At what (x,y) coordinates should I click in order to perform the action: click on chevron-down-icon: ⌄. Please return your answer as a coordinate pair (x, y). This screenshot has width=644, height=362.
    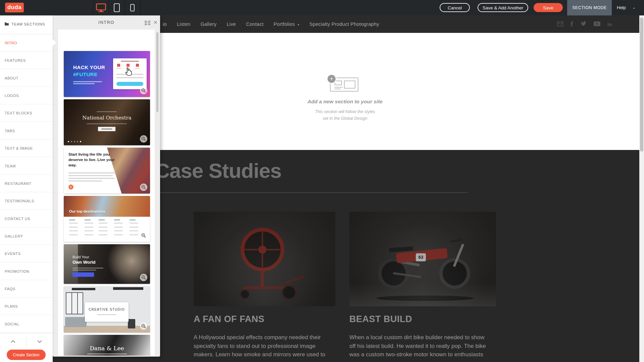
    Looking at the image, I should click on (634, 8).